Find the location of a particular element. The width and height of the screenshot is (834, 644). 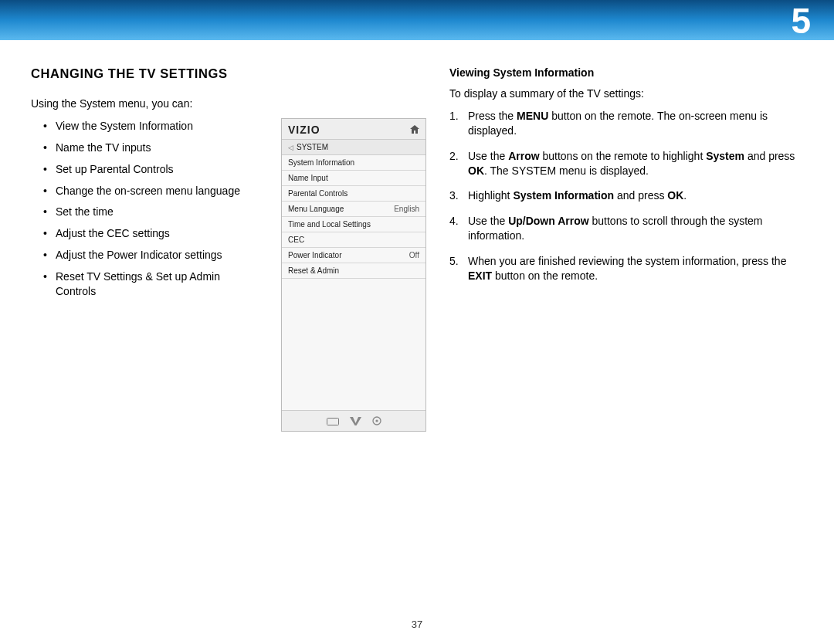

key-label: System Information is located at coordinates (564, 195).